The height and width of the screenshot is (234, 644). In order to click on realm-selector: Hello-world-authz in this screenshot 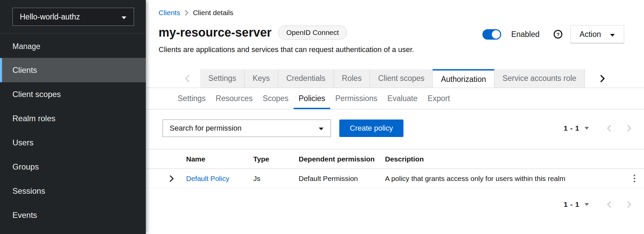, I will do `click(73, 17)`.